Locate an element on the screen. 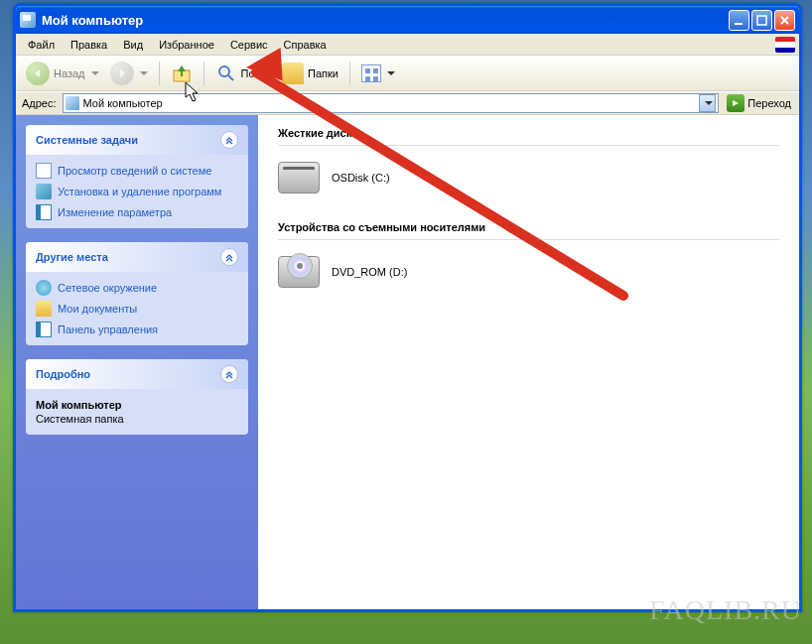  panel-body: Сетевое окружение Мои документы Панель у… is located at coordinates (137, 309).